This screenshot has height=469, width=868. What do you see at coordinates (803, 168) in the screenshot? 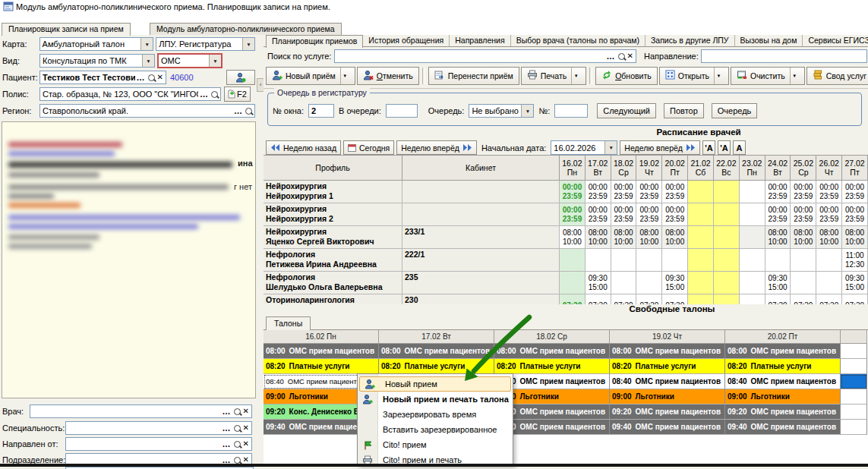
I see `schedule-header-date-9: 25.02Ср` at bounding box center [803, 168].